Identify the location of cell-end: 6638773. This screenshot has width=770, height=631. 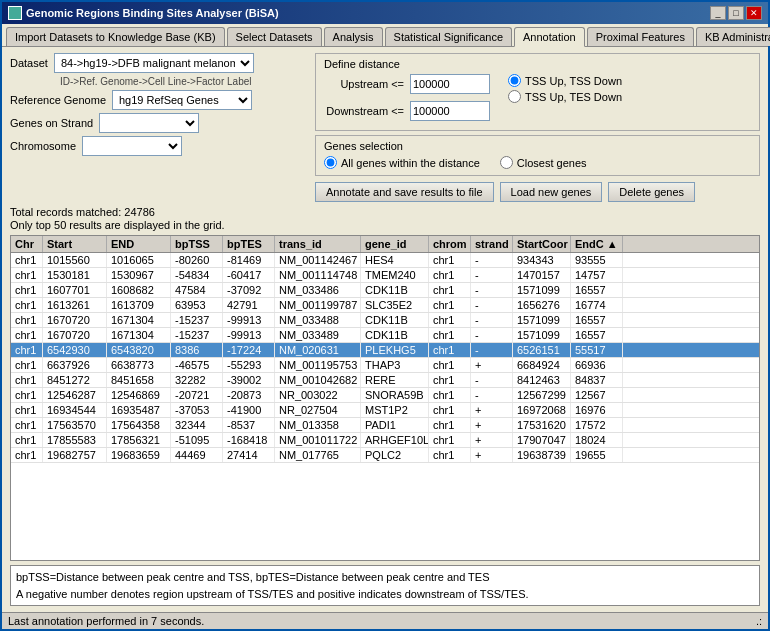
(139, 365).